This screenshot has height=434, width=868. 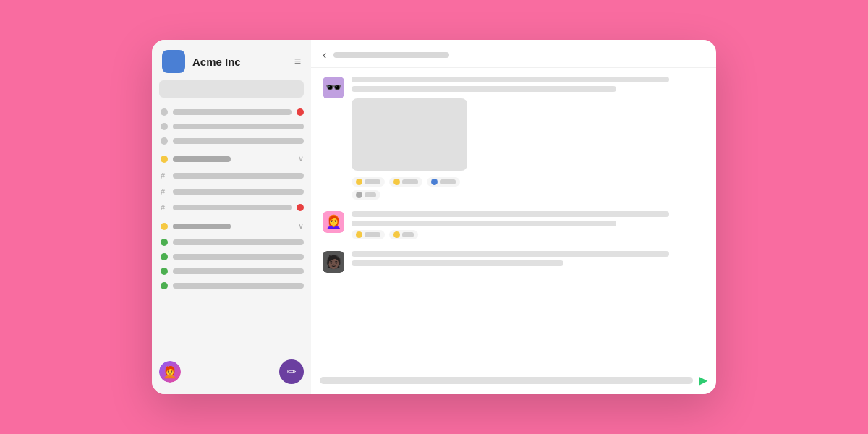 What do you see at coordinates (231, 217) in the screenshot?
I see `sidebar: Acme Inc ≡ ∨` at bounding box center [231, 217].